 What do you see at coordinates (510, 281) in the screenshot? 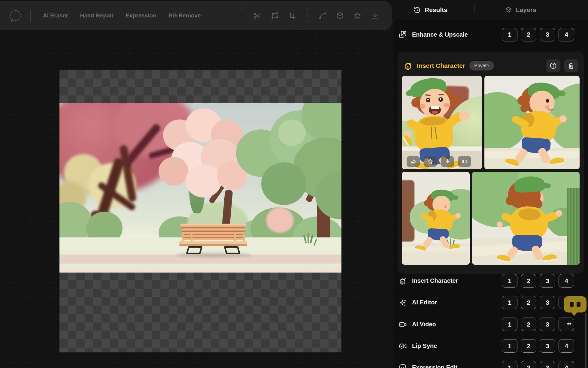
I see `insert-character-result-1: 1` at bounding box center [510, 281].